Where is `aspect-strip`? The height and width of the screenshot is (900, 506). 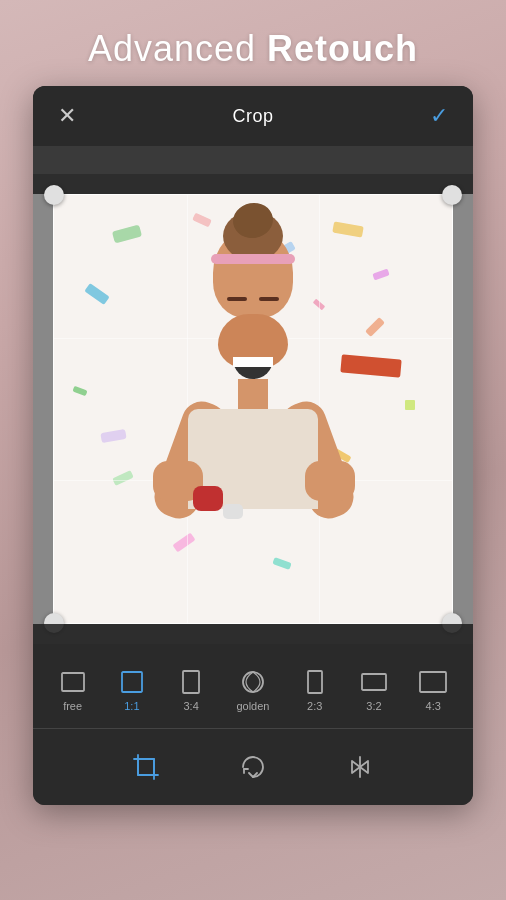
aspect-strip is located at coordinates (253, 160).